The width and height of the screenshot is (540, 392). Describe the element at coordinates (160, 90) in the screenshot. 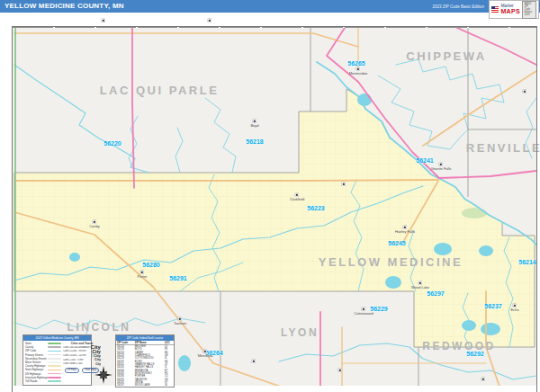

I see `county-name-label: LAC QUI PARLE` at that location.